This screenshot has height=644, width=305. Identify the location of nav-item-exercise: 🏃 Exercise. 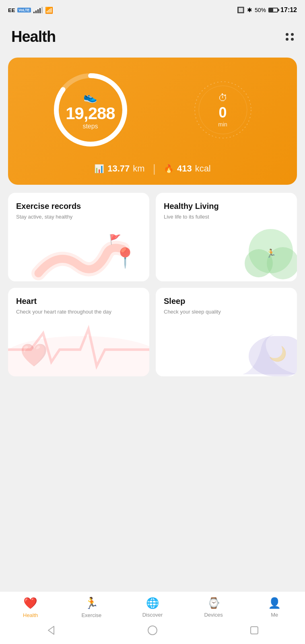
(92, 607).